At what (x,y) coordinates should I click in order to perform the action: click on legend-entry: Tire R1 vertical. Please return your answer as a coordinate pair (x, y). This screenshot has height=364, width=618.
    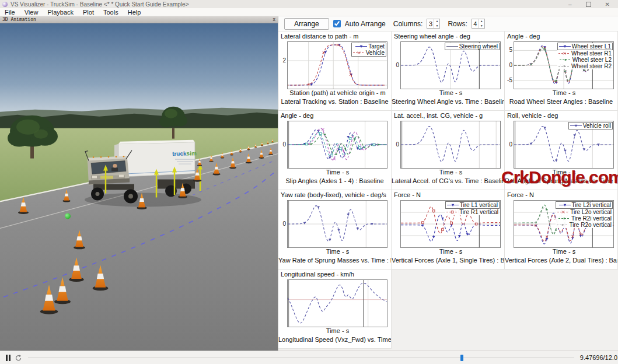
    Looking at the image, I should click on (473, 212).